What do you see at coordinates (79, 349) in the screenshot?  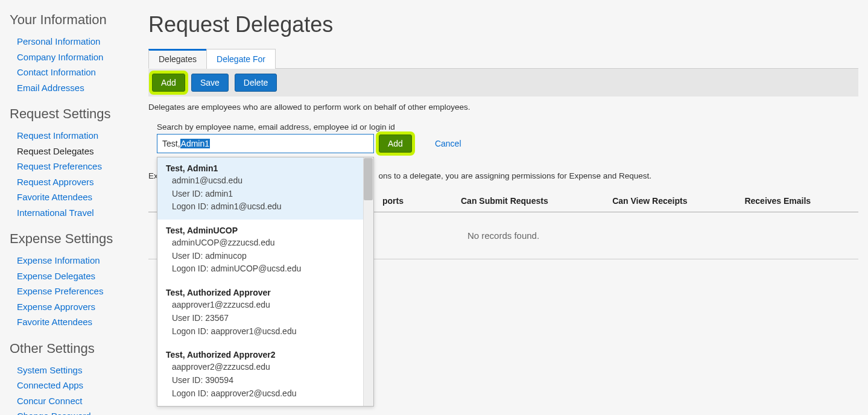 I see `sidebar-group-title-other-settings: Other Settings` at bounding box center [79, 349].